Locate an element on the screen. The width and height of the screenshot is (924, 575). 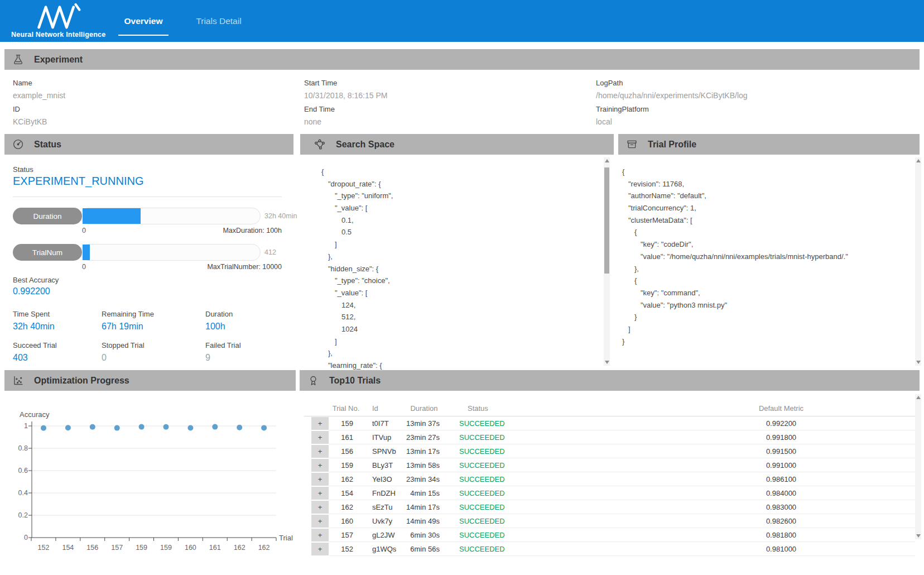
cell-trial-id: gL2JW is located at coordinates (382, 535).